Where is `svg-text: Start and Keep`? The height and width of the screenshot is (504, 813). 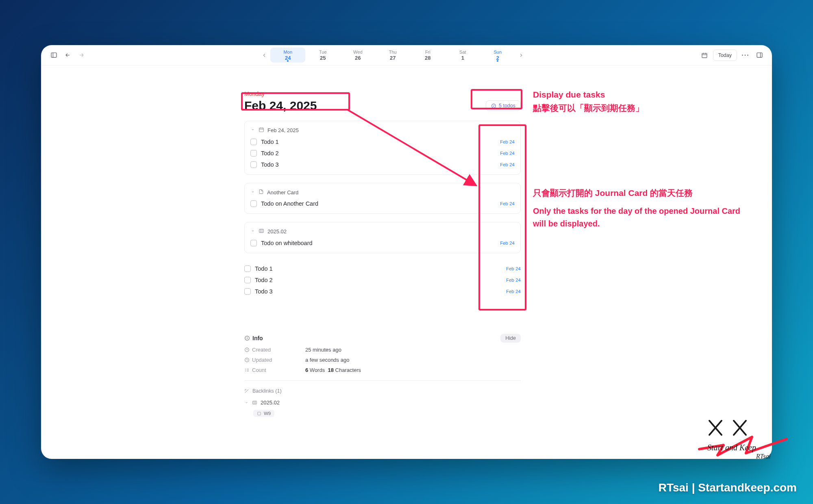 svg-text: Start and Keep is located at coordinates (732, 448).